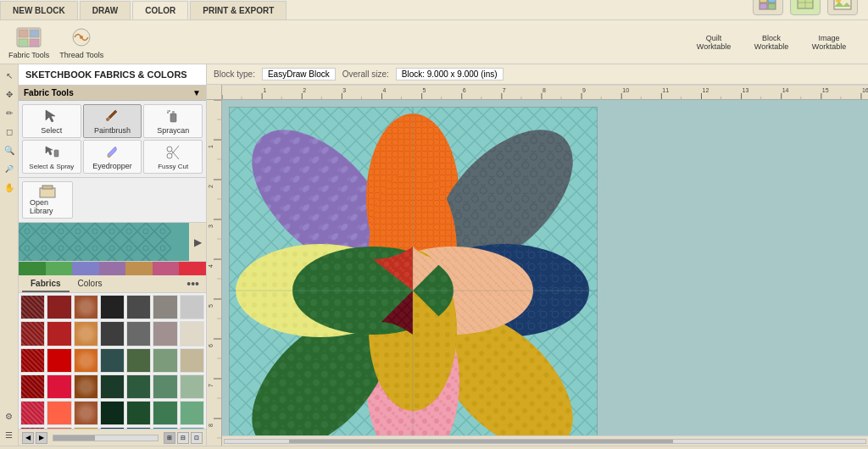 Image resolution: width=868 pixels, height=449 pixels. What do you see at coordinates (112, 361) in the screenshot?
I see `fabric-grid` at bounding box center [112, 361].